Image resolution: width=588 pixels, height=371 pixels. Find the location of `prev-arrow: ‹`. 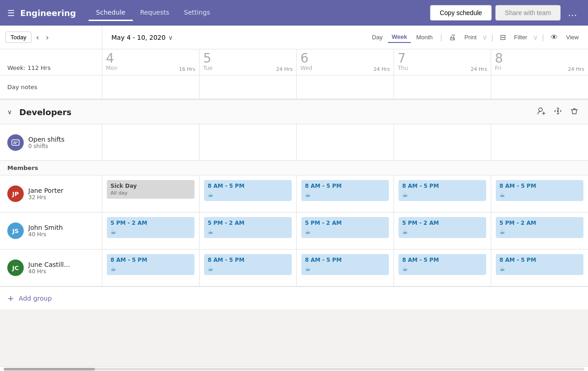

prev-arrow: ‹ is located at coordinates (37, 37).